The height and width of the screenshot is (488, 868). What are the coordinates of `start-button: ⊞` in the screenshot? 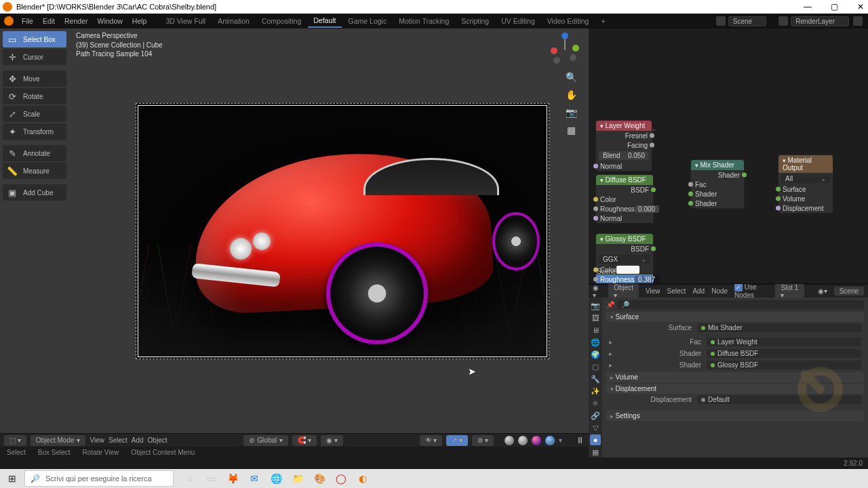 It's located at (12, 479).